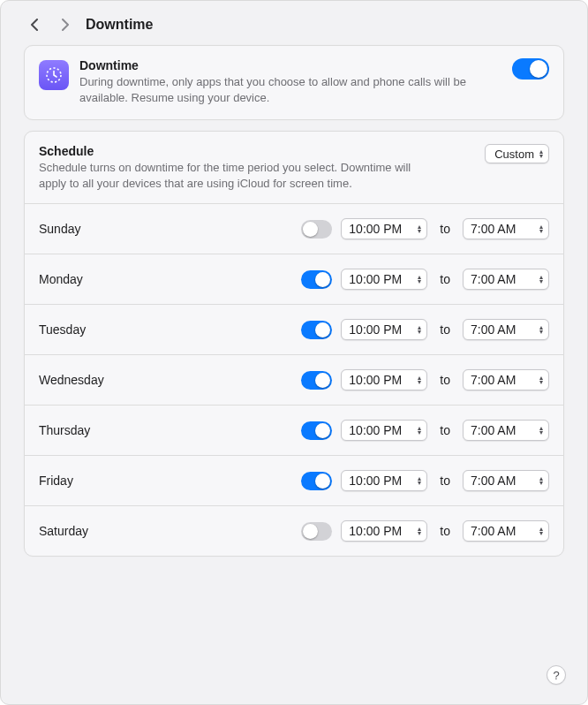  What do you see at coordinates (256, 168) in the screenshot?
I see `schedule-header-text: Schedule Schedule turns on downtime for …` at bounding box center [256, 168].